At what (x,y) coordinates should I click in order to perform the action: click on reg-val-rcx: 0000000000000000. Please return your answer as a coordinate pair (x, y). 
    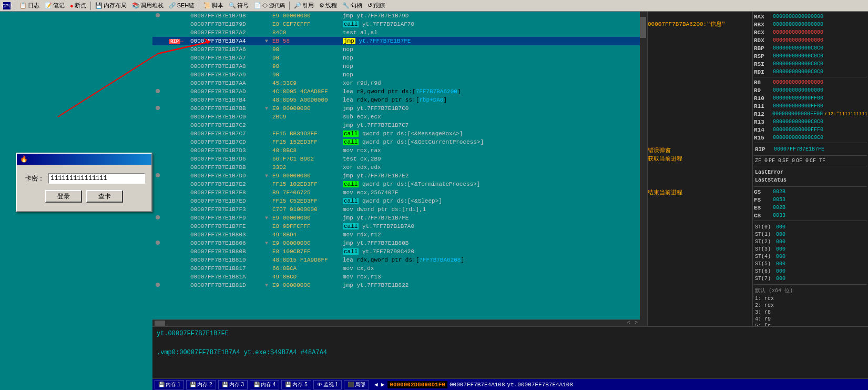
    Looking at the image, I should click on (798, 33).